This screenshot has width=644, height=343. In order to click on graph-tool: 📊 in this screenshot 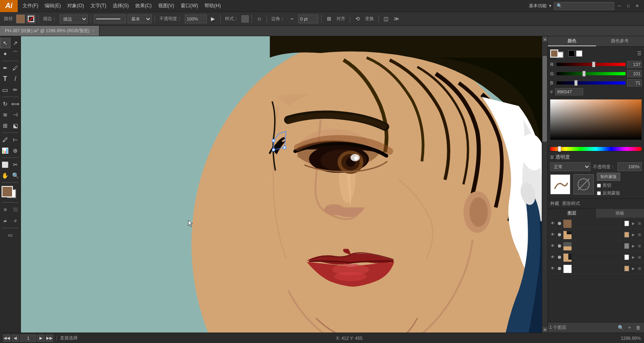, I will do `click(5, 151)`.